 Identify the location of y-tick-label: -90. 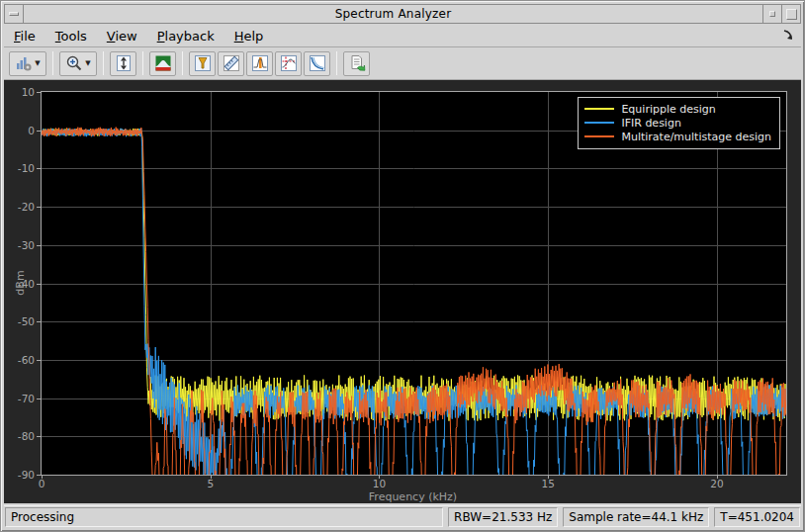
(22, 475).